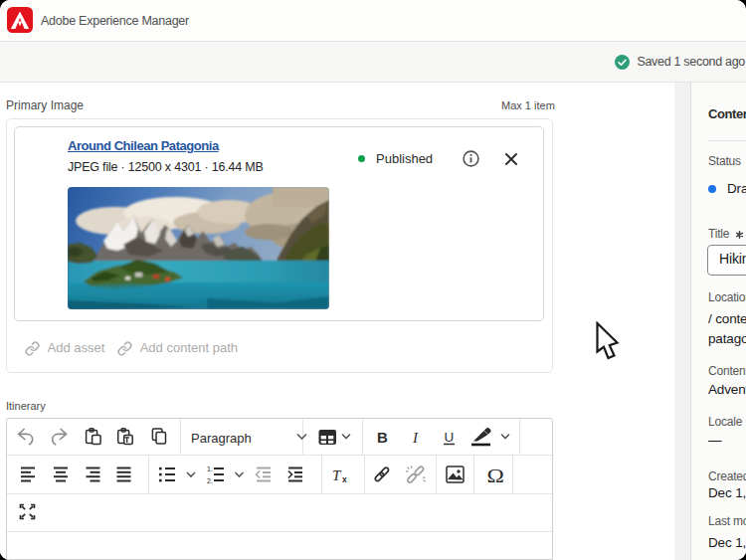  What do you see at coordinates (210, 469) in the screenshot?
I see `svg-text: 1.` at bounding box center [210, 469].